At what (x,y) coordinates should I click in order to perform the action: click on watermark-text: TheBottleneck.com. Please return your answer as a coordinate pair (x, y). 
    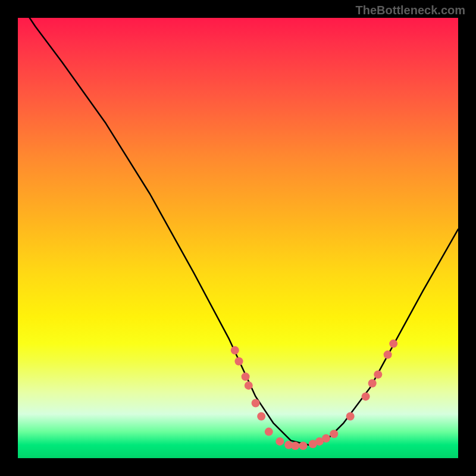
    Looking at the image, I should click on (411, 11).